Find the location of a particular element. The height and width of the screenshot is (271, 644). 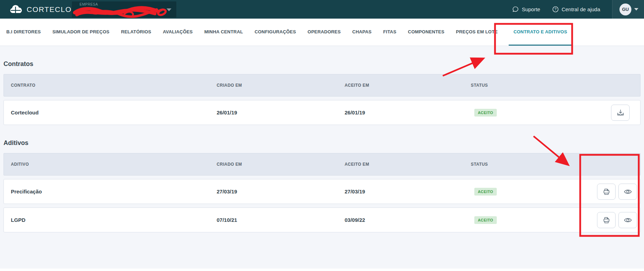

contract-accepted-date: 26/01/19 is located at coordinates (408, 112).